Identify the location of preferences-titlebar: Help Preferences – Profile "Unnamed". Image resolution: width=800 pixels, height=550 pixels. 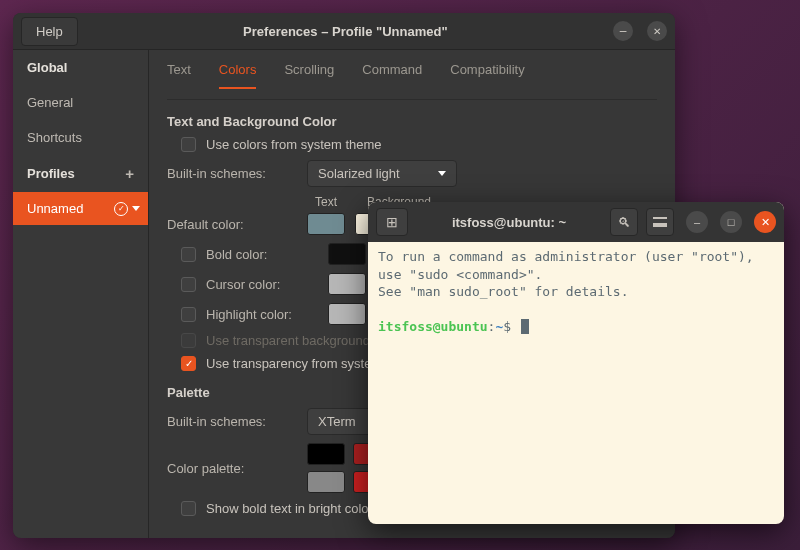
(344, 32).